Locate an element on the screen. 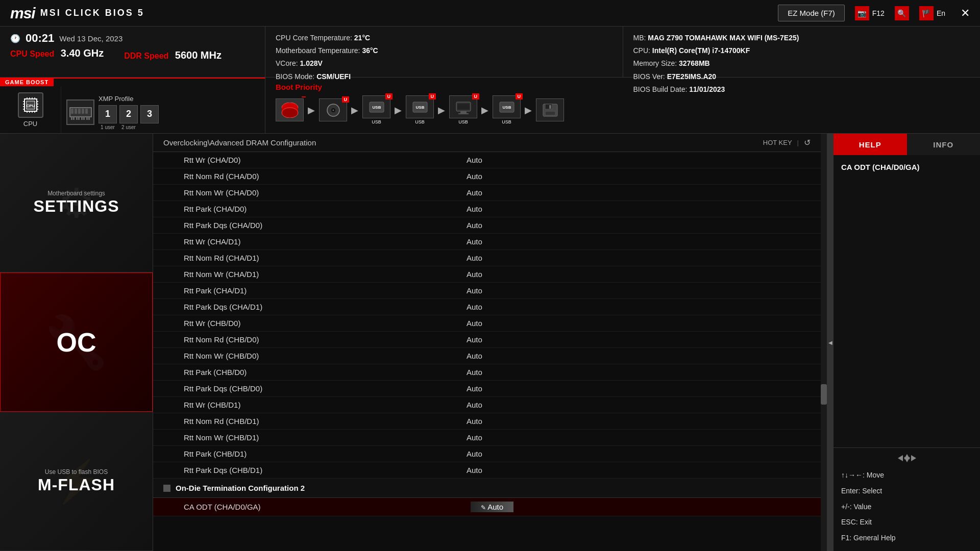 The width and height of the screenshot is (980, 551). help-tab: HELP is located at coordinates (870, 144).